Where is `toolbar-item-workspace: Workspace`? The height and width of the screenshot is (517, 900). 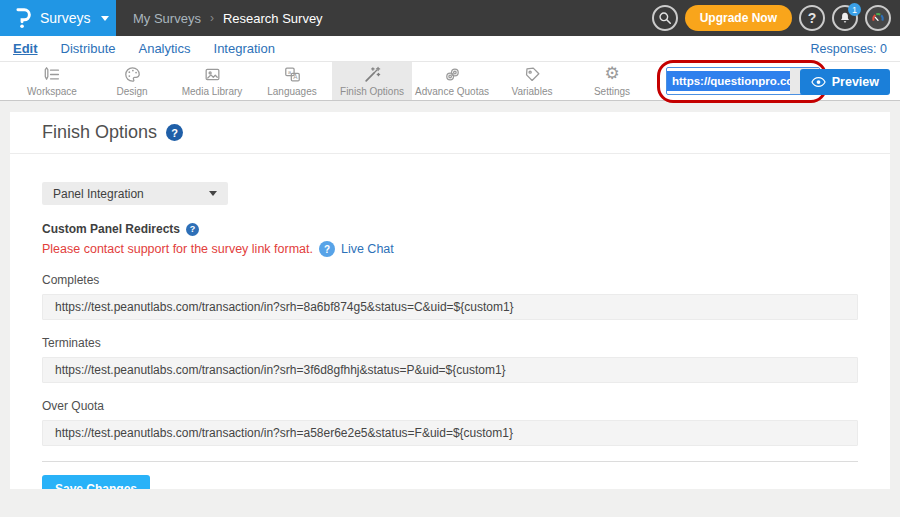
toolbar-item-workspace: Workspace is located at coordinates (52, 81).